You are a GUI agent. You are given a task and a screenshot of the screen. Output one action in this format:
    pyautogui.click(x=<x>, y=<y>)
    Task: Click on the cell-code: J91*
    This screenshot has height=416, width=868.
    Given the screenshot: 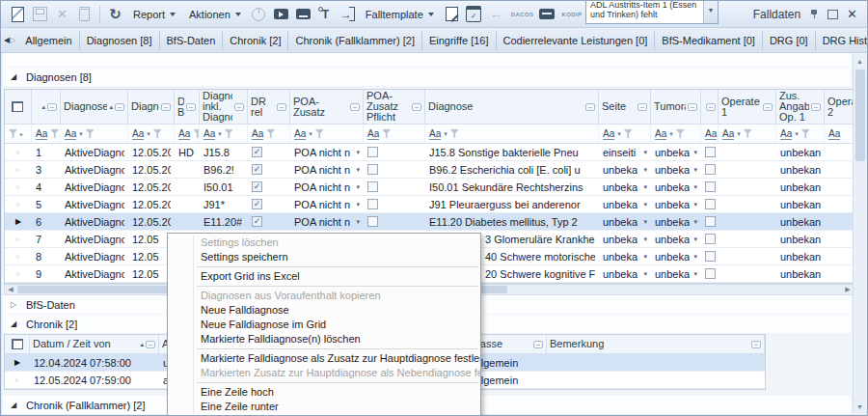 What is the action you would take?
    pyautogui.click(x=224, y=205)
    